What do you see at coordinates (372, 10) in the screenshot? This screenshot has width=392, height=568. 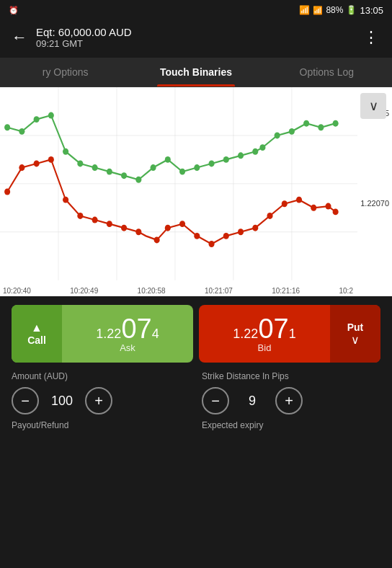 I see `time-display: 13:05` at bounding box center [372, 10].